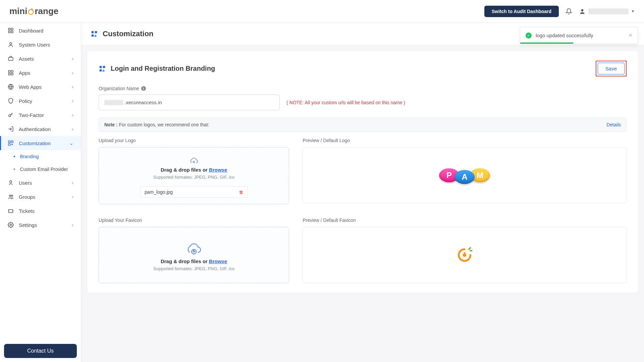  What do you see at coordinates (30, 157) in the screenshot?
I see `nav-label: Branding` at bounding box center [30, 157].